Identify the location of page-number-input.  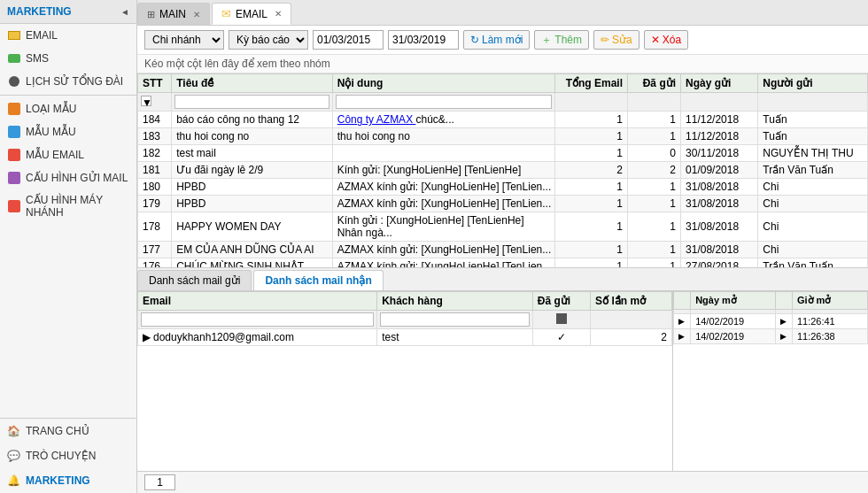
(159, 482).